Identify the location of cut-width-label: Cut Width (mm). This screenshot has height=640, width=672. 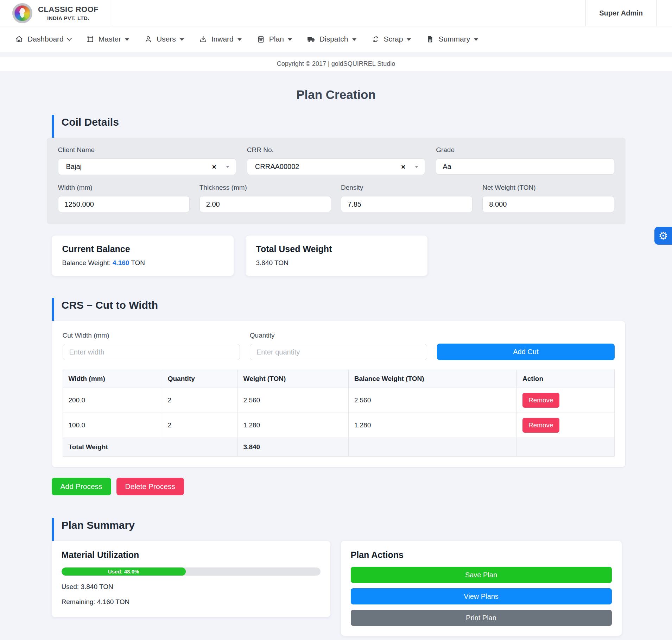
(151, 335).